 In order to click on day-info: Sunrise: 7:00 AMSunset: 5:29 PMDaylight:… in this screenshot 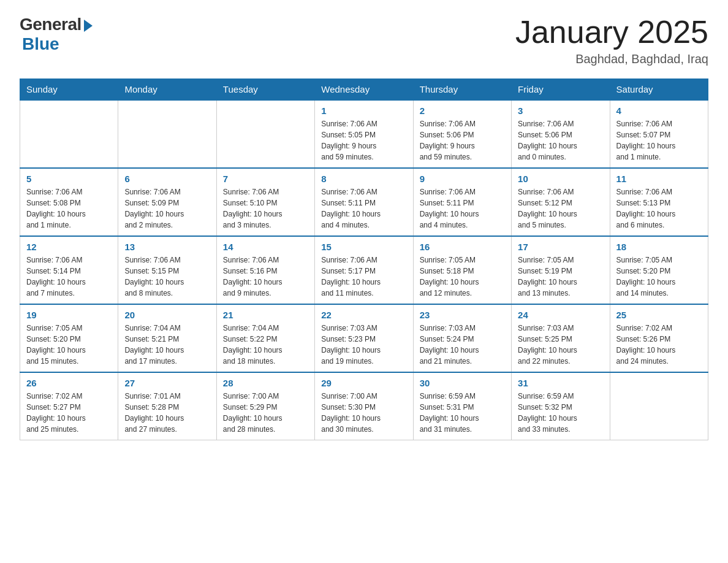, I will do `click(266, 413)`.